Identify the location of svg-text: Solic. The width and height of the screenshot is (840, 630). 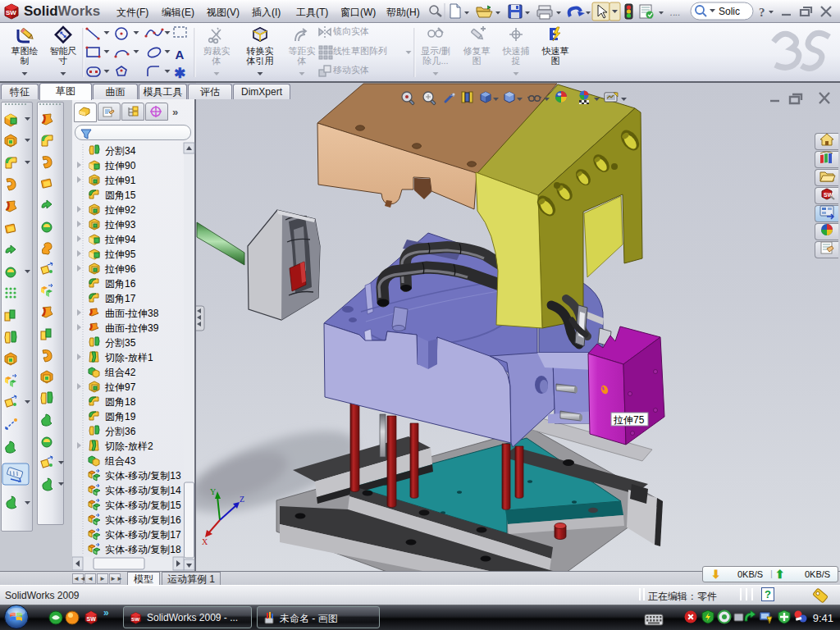
(729, 11).